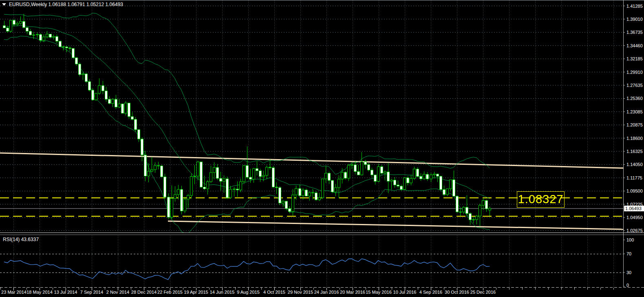 The width and height of the screenshot is (644, 297). I want to click on time-axis-label: 4 Sep 2016, so click(431, 292).